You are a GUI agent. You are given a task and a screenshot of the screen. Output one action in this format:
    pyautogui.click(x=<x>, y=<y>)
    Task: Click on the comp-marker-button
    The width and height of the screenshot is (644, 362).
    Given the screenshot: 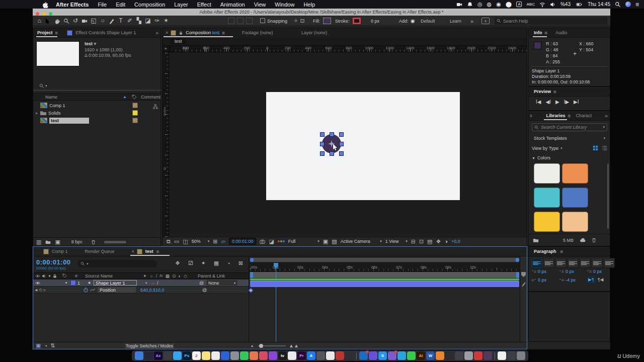 What is the action you would take?
    pyautogui.click(x=523, y=275)
    